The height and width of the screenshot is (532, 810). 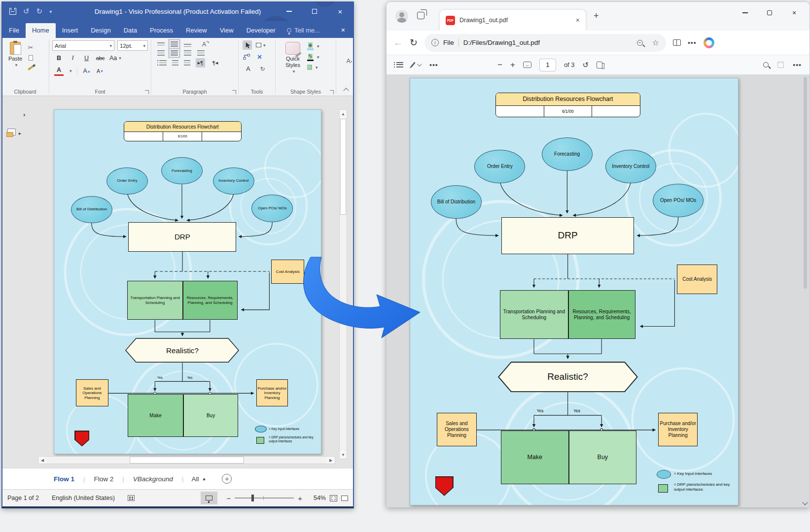 What do you see at coordinates (692, 43) in the screenshot?
I see `settings-more-icon: •••` at bounding box center [692, 43].